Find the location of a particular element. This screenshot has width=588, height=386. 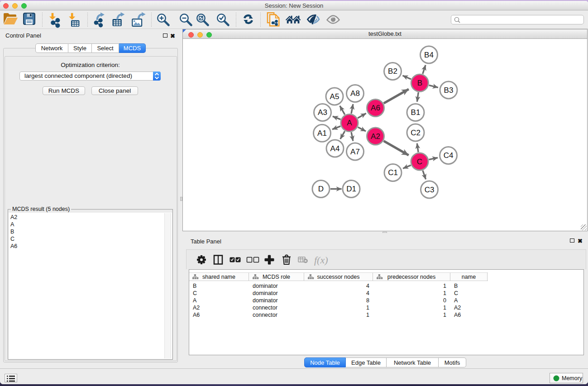

svg-text: C2 is located at coordinates (416, 133).